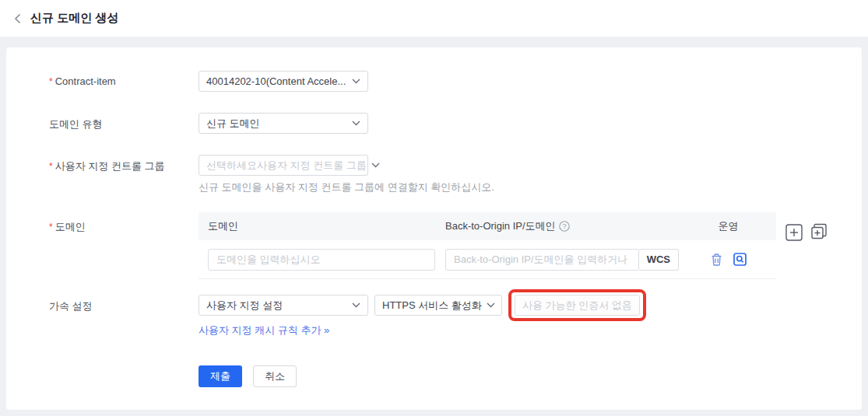  What do you see at coordinates (124, 123) in the screenshot?
I see `domain-type-label: 도메인 유형` at bounding box center [124, 123].